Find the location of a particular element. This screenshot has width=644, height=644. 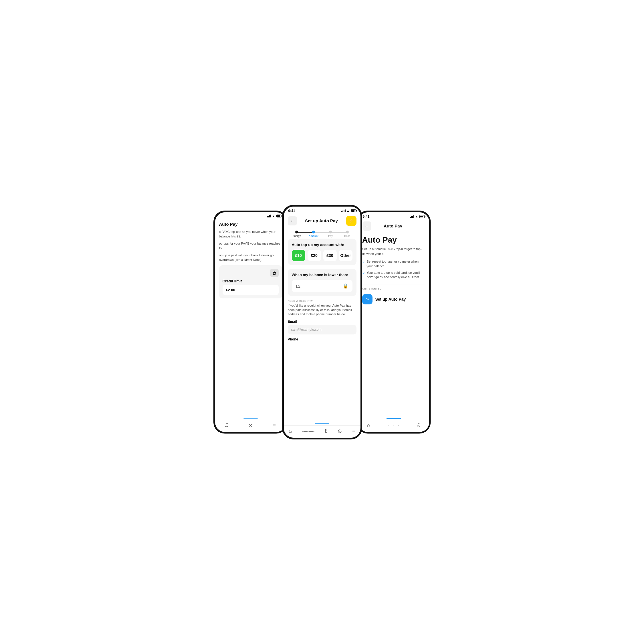

wifi-icon-right: ▲ is located at coordinates (417, 217).